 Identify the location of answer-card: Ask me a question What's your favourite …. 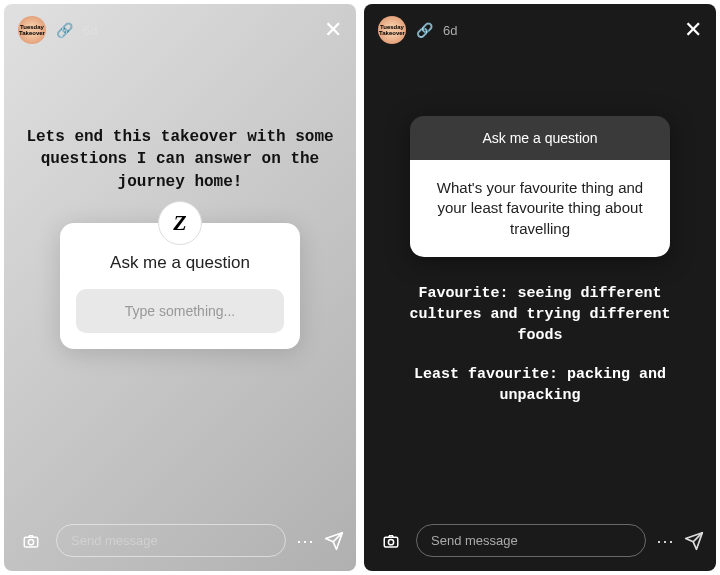
(540, 186).